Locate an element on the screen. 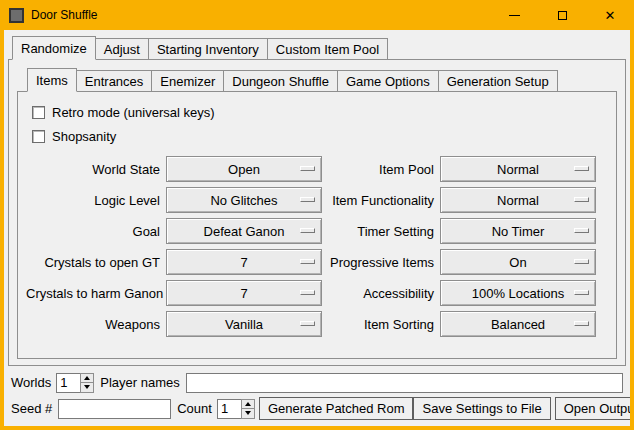  seed-input is located at coordinates (114, 409).